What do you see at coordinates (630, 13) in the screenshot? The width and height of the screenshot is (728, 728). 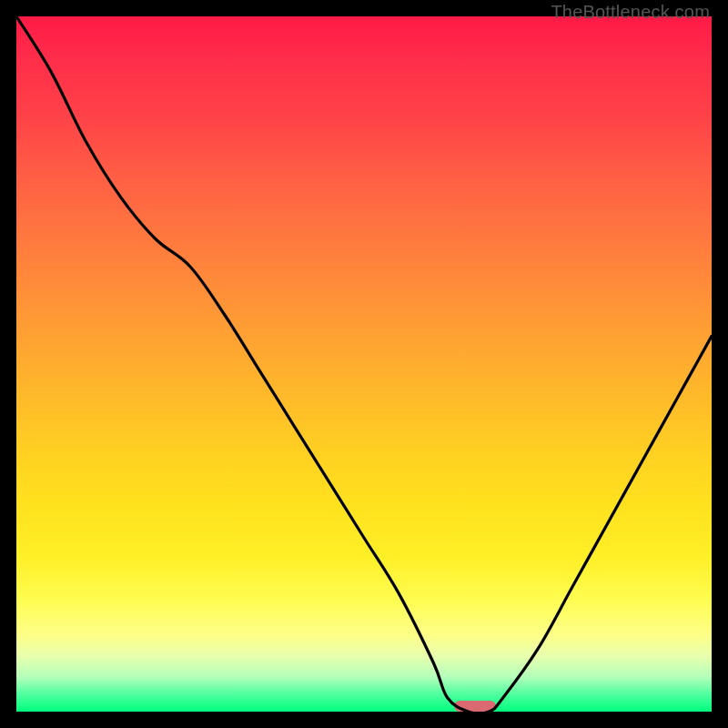 I see `watermark-text: TheBottleneck.com` at bounding box center [630, 13].